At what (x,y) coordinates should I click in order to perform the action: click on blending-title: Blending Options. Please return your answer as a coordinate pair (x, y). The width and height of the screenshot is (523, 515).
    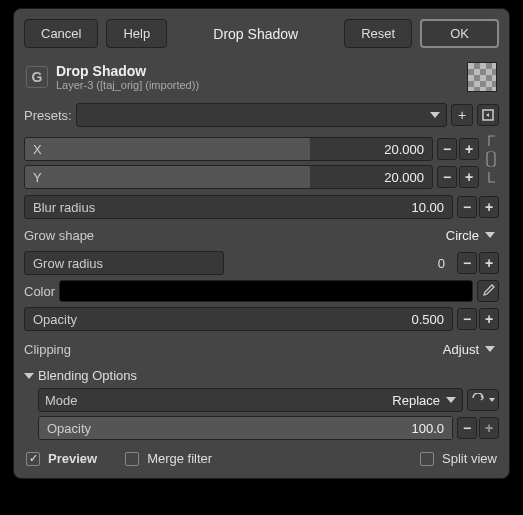
    Looking at the image, I should click on (88, 376).